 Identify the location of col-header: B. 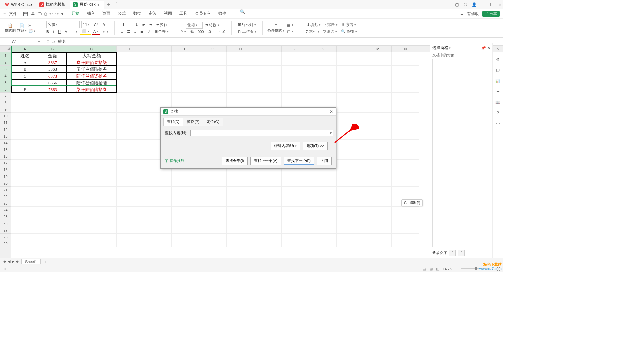
(53, 49).